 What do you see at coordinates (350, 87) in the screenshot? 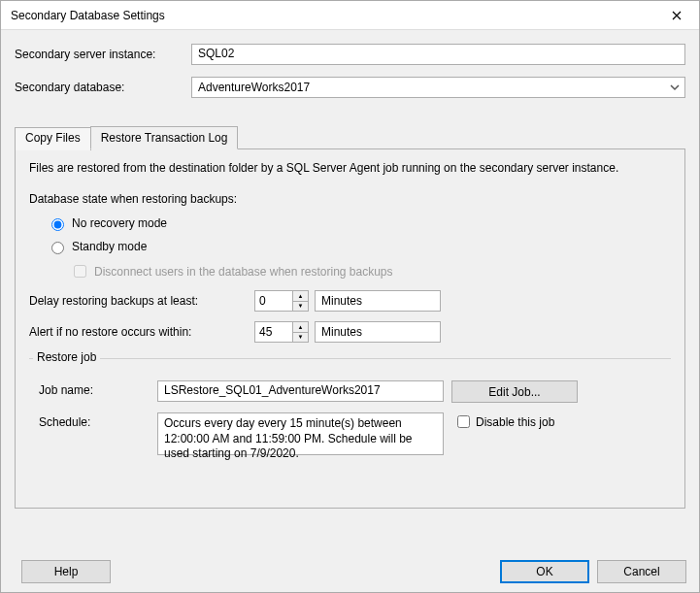
I see `secondary-db-row: Secondary database: AdventureWorks2017` at bounding box center [350, 87].